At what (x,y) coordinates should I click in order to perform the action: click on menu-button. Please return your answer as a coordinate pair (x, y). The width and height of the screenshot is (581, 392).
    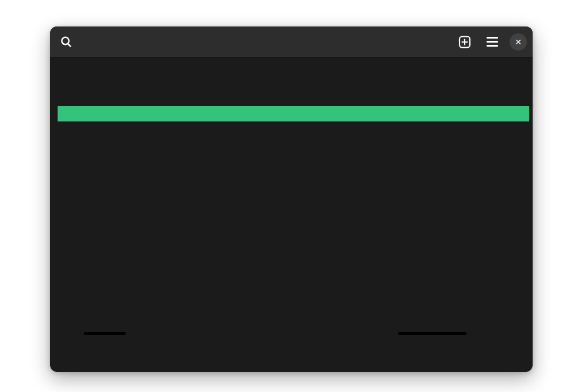
    Looking at the image, I should click on (492, 42).